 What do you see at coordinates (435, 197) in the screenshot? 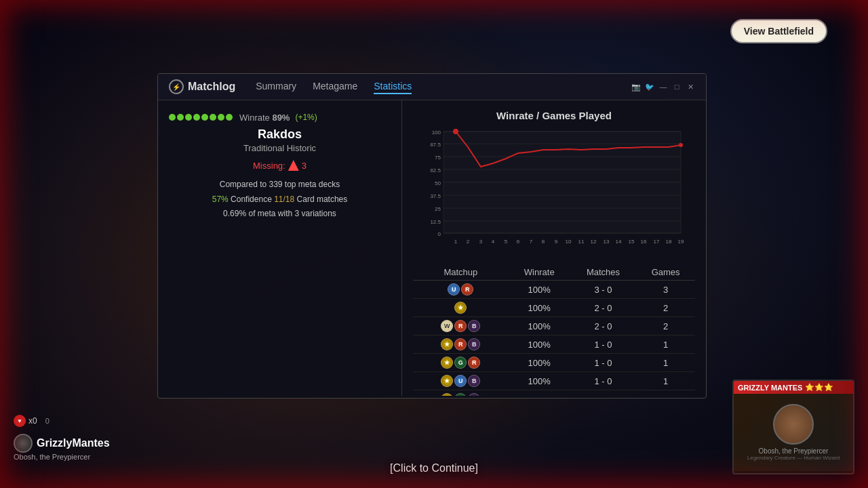
I see `svg-text: 37.5` at bounding box center [435, 197].